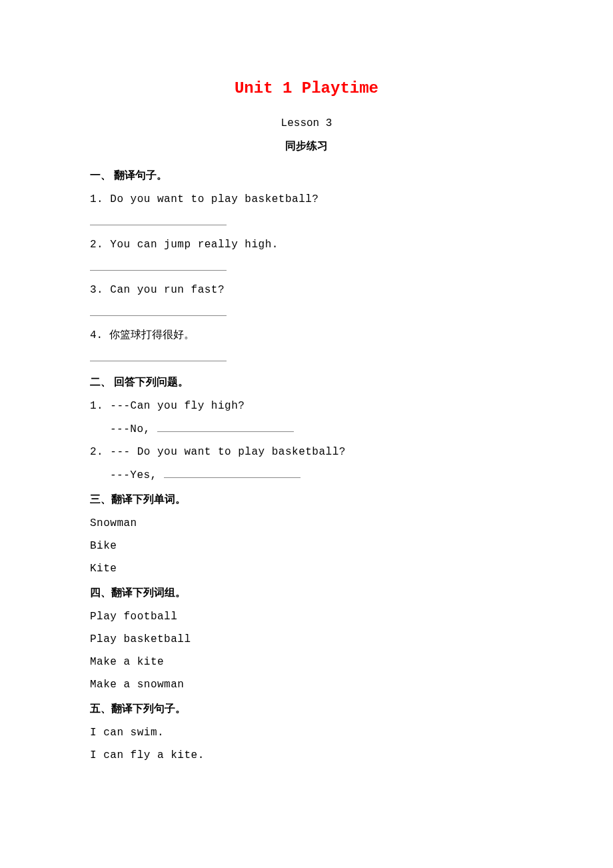 The image size is (613, 868). What do you see at coordinates (306, 617) in the screenshot?
I see `s4-phrase1: Play football` at bounding box center [306, 617].